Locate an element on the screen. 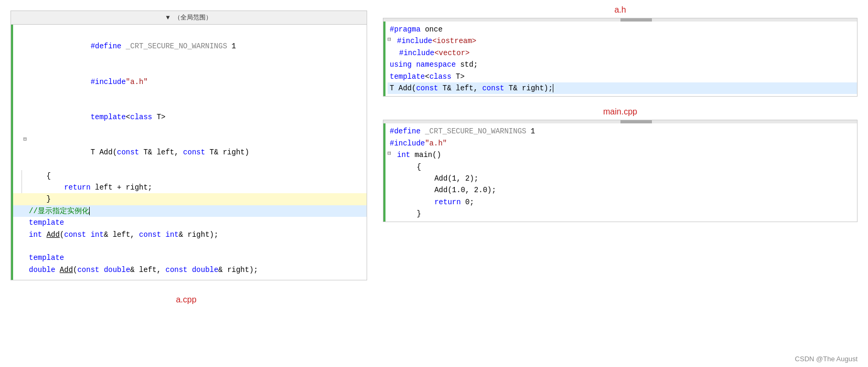 Image resolution: width=868 pixels, height=367 pixels. right-code-line: #define _CRT_SECURE_NO_WARNINGS 1 is located at coordinates (622, 131).